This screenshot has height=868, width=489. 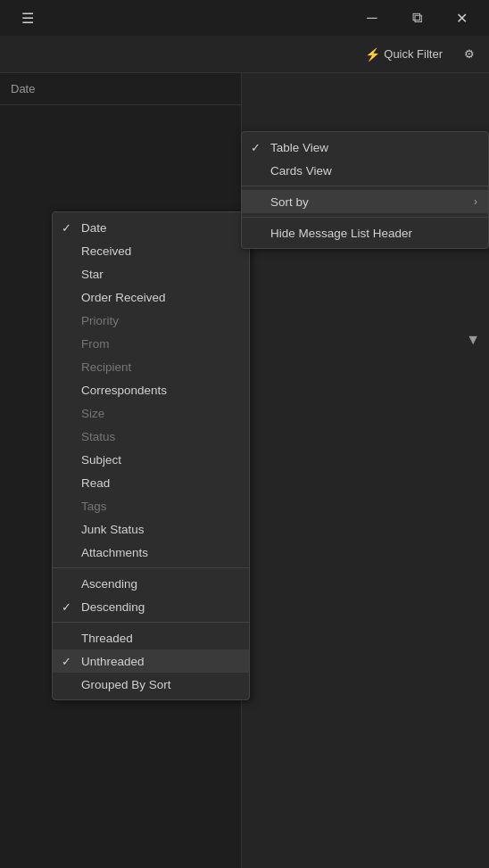 I want to click on close-button: ✕, so click(x=461, y=18).